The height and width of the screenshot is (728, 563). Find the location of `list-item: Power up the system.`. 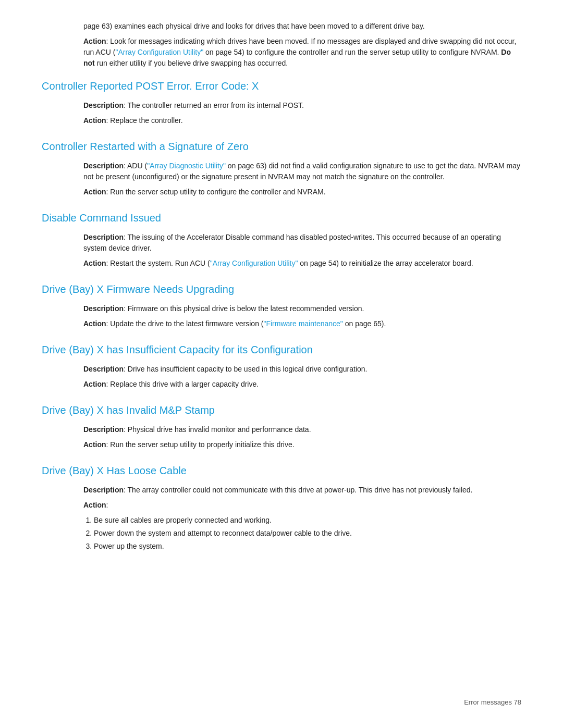

list-item: Power up the system. is located at coordinates (308, 546).